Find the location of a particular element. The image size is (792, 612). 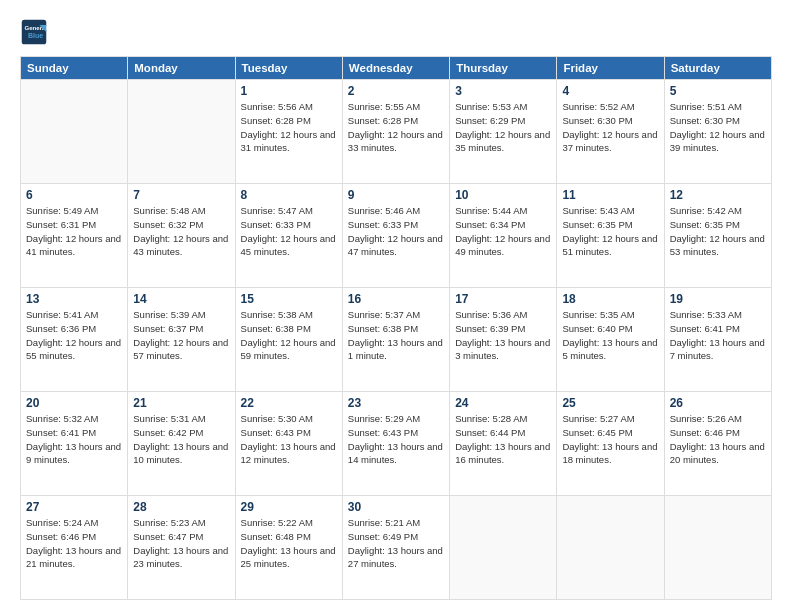

calendar-cell: 16Sunrise: 5:37 AM Sunset: 6:38 PM Dayli… is located at coordinates (396, 340).